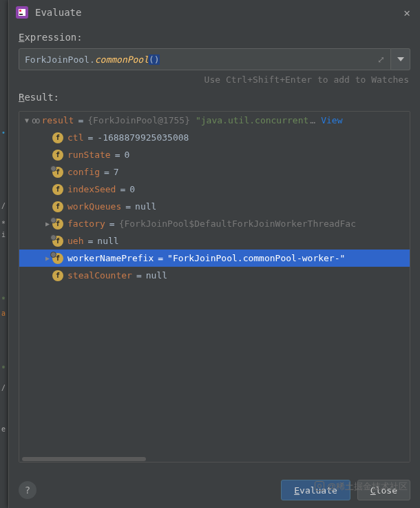 The image size is (420, 508). I want to click on hint-text: Use Ctrl+Shift+Enter to add to Watches, so click(215, 81).